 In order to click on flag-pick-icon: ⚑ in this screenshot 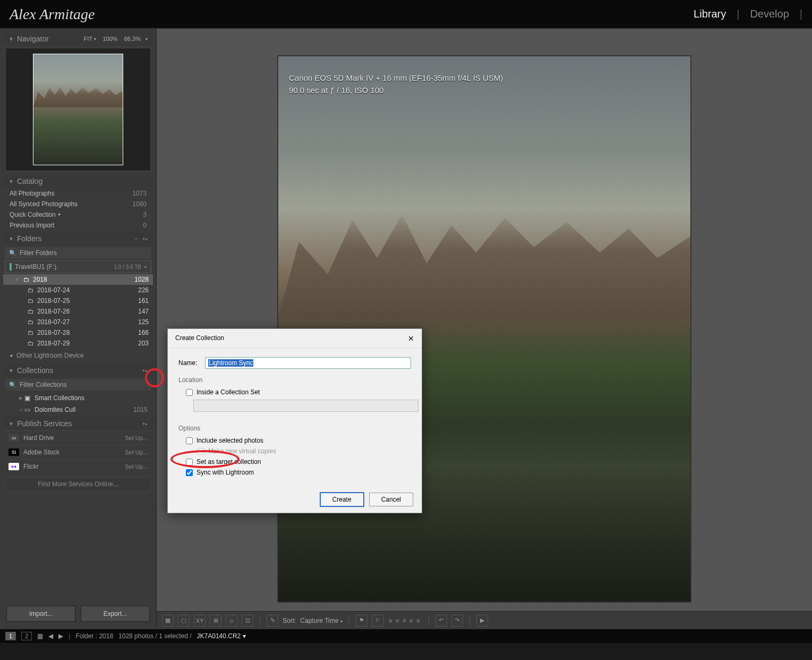, I will do `click(362, 621)`.